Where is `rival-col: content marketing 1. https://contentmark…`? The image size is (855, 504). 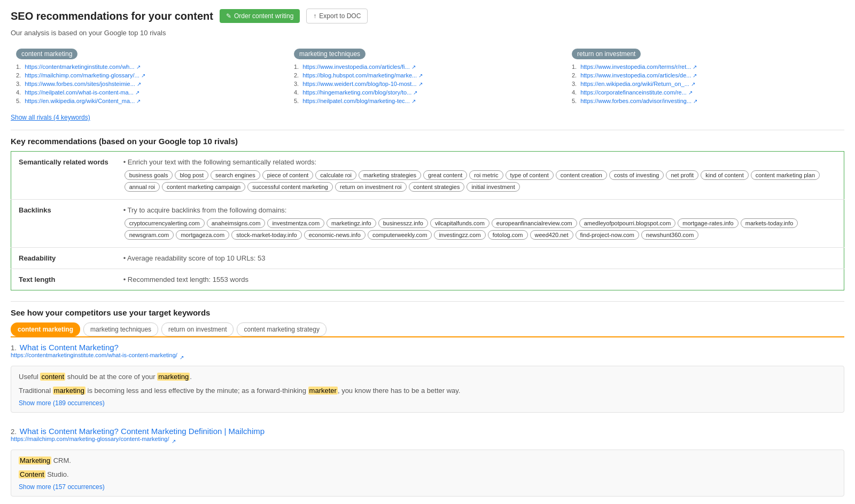 rival-col: content marketing 1. https://contentmark… is located at coordinates (150, 77).